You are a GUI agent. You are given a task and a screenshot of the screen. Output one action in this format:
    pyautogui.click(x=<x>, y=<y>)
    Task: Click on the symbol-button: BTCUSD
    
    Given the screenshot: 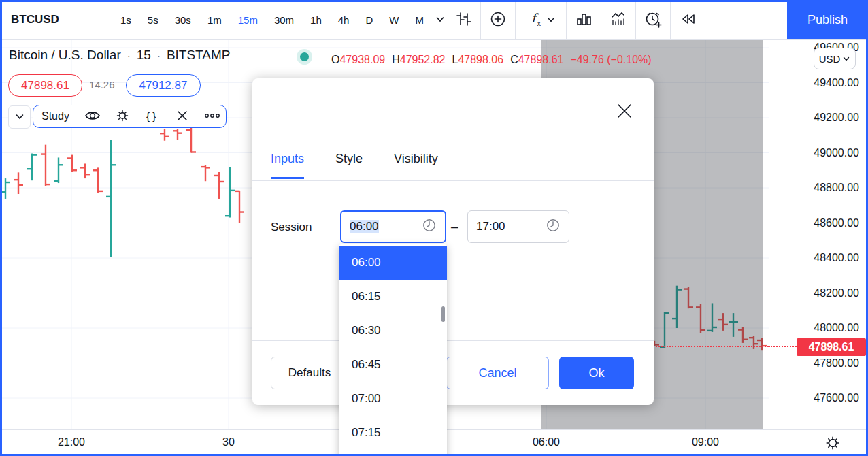 What is the action you would take?
    pyautogui.click(x=53, y=20)
    